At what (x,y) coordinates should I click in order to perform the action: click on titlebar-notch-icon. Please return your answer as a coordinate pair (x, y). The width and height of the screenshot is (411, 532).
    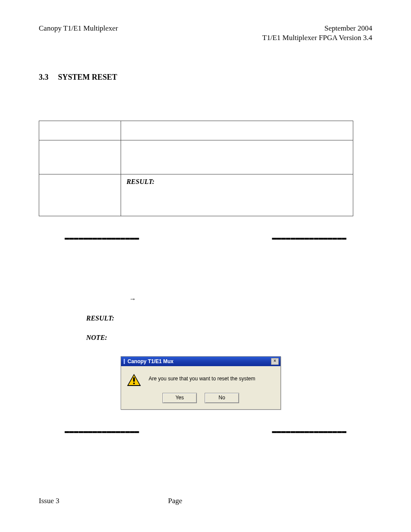
    Looking at the image, I should click on (124, 361).